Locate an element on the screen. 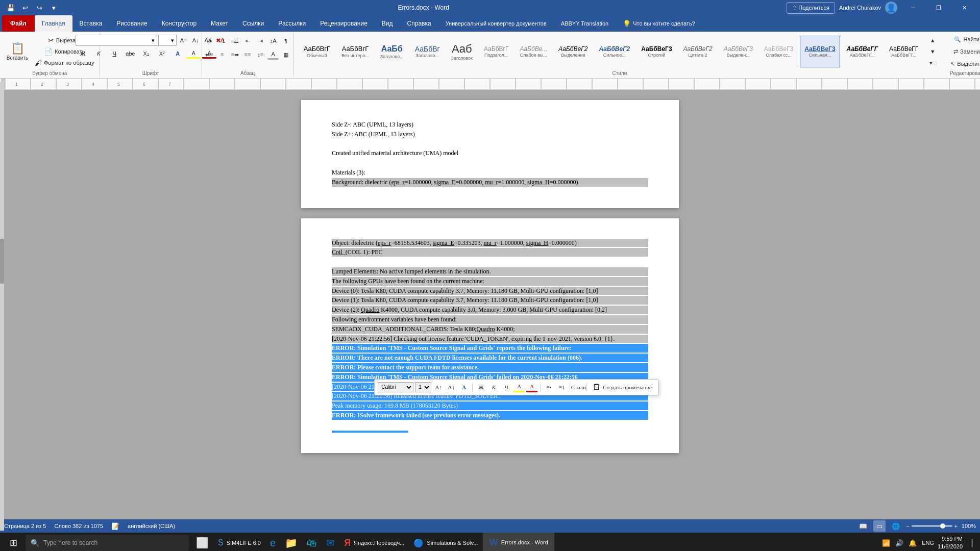 Image resolution: width=980 pixels, height=551 pixels. zoom-plus-button: + is located at coordinates (956, 526).